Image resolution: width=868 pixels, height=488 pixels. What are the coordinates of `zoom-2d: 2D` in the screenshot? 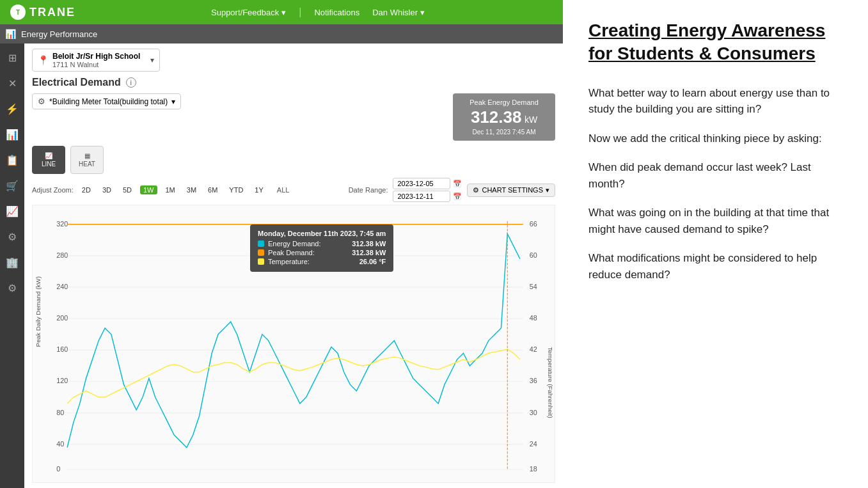 It's located at (86, 190).